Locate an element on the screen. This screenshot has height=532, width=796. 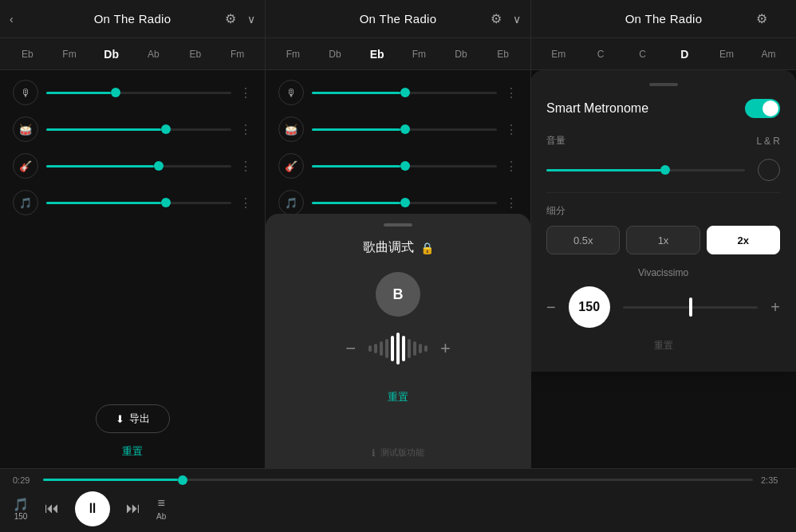
chord-dm1: C is located at coordinates (643, 54).